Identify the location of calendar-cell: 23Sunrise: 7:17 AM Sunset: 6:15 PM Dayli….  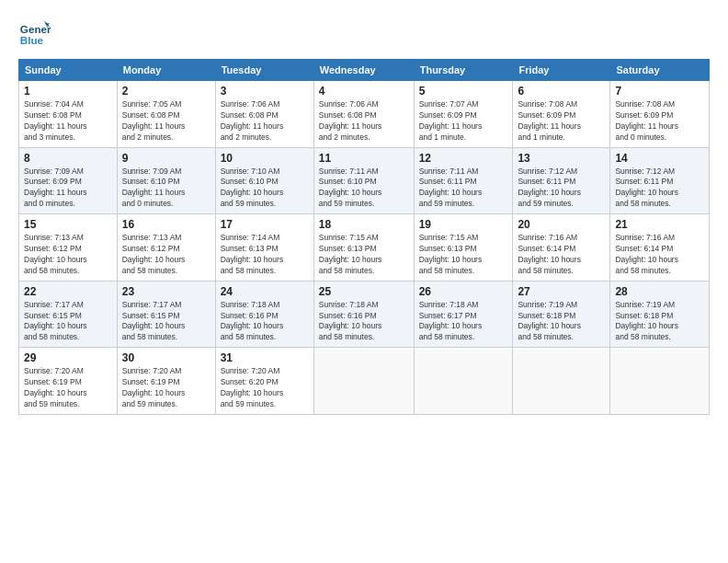
(165, 315).